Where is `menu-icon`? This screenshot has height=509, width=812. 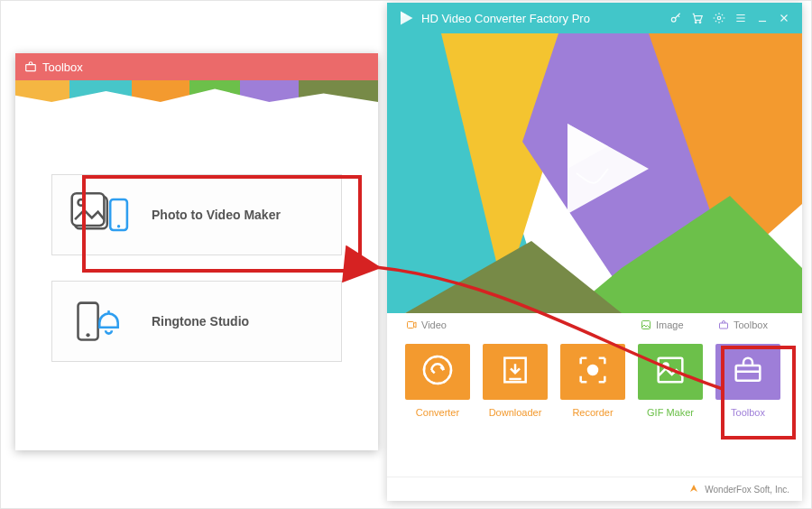
menu-icon is located at coordinates (741, 18).